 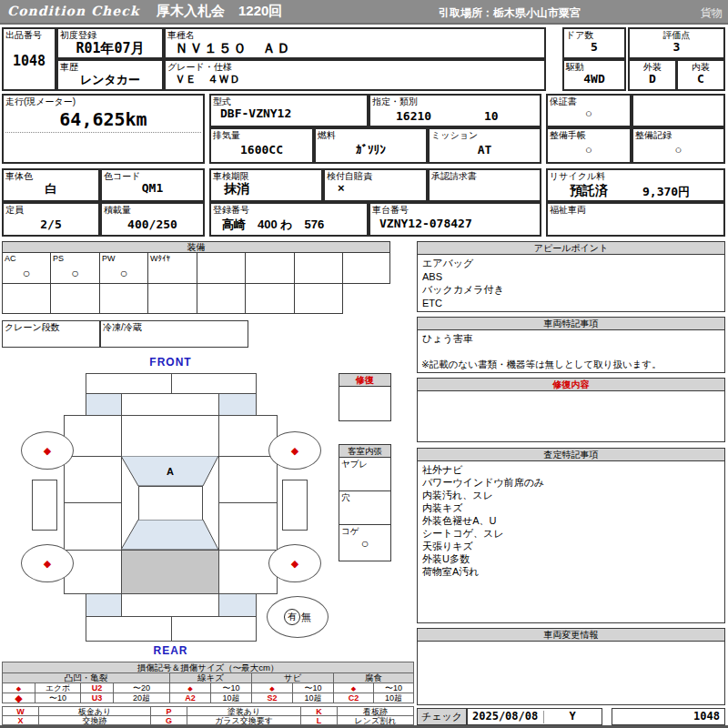 I want to click on check-label-cell: チェック, so click(x=442, y=717).